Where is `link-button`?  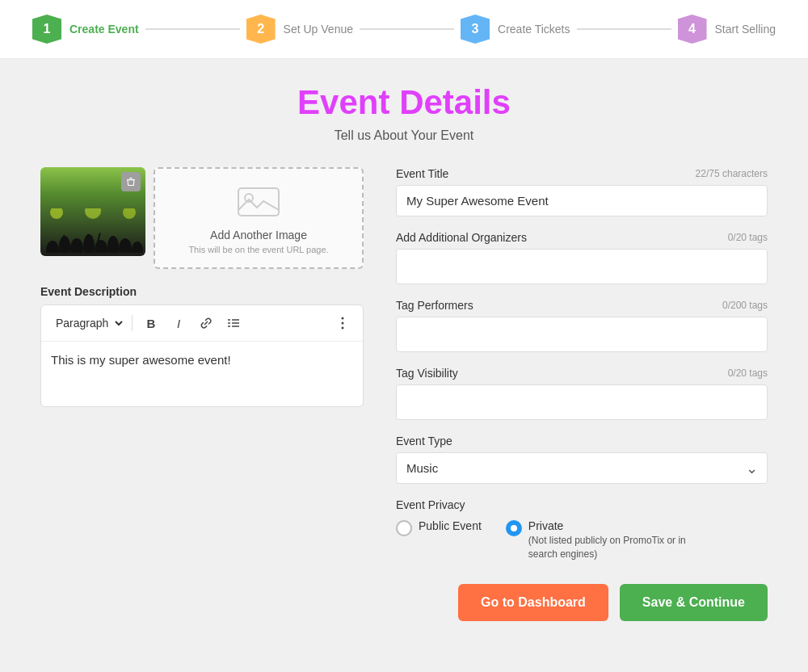
link-button is located at coordinates (206, 323).